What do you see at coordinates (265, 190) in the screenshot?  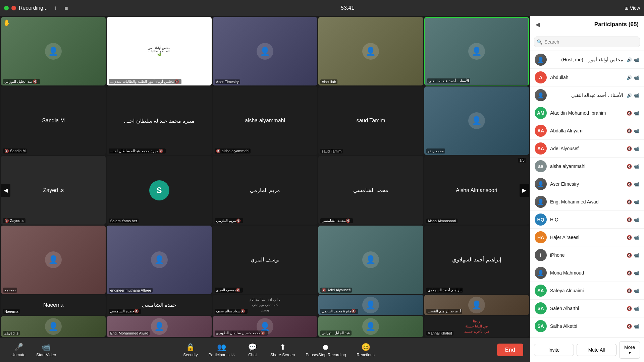 I see `video-cell-13: مريم المازمي 🔇مريم المازمي` at bounding box center [265, 190].